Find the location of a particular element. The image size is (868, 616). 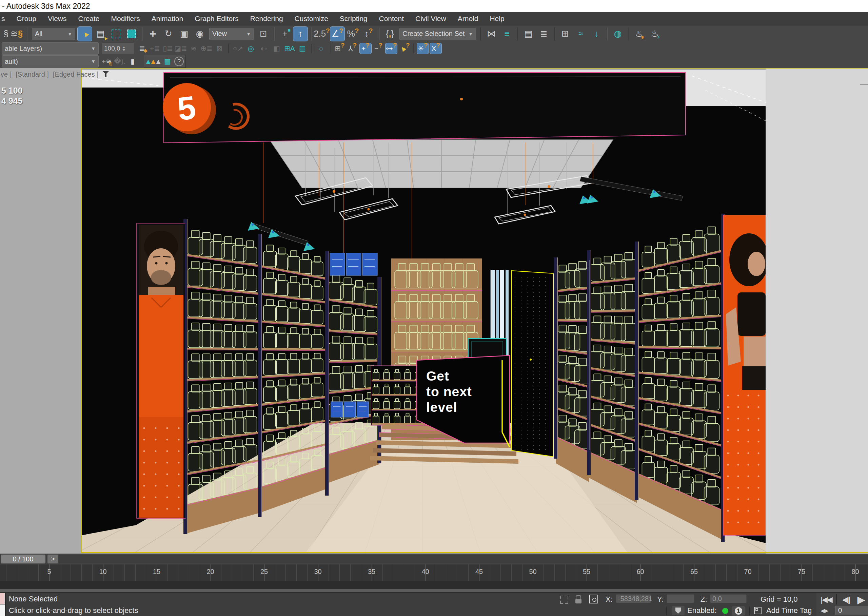

play-button: ▶ is located at coordinates (861, 599).